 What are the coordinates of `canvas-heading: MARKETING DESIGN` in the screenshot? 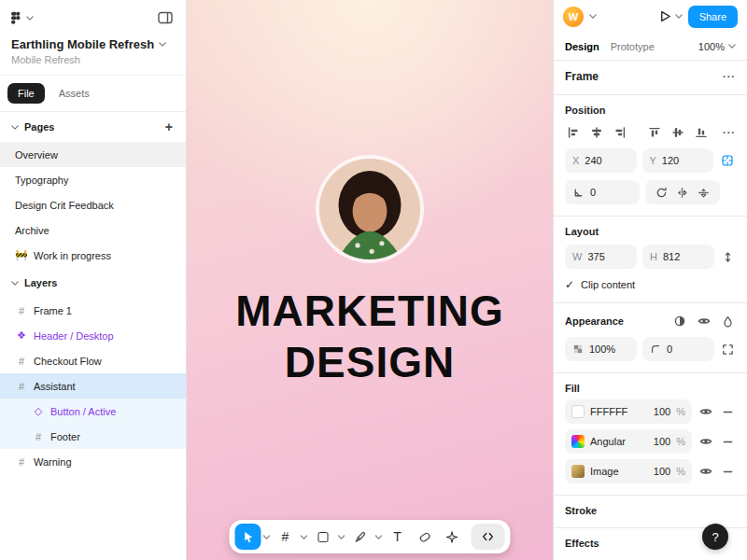 It's located at (370, 337).